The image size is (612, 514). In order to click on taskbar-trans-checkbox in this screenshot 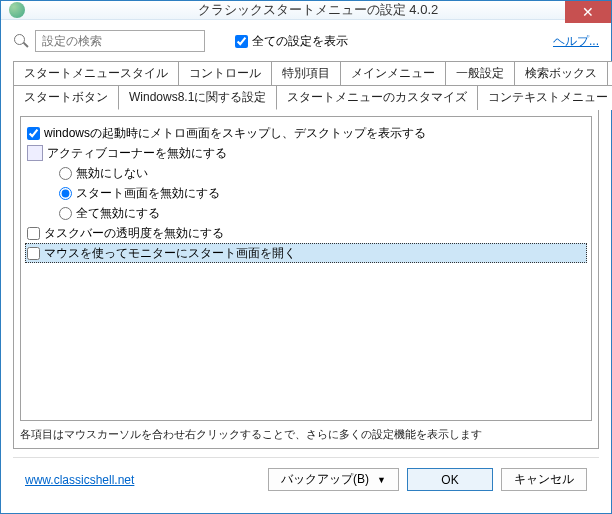, I will do `click(34, 234)`.